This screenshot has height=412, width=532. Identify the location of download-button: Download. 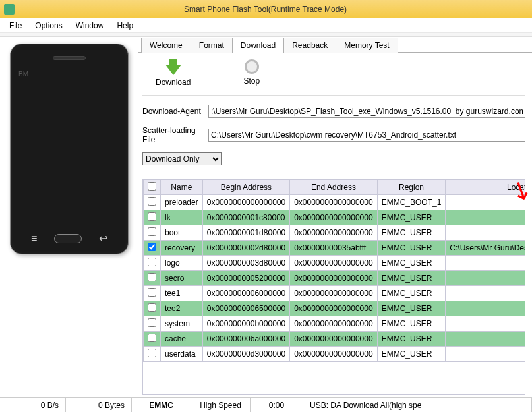
(173, 73).